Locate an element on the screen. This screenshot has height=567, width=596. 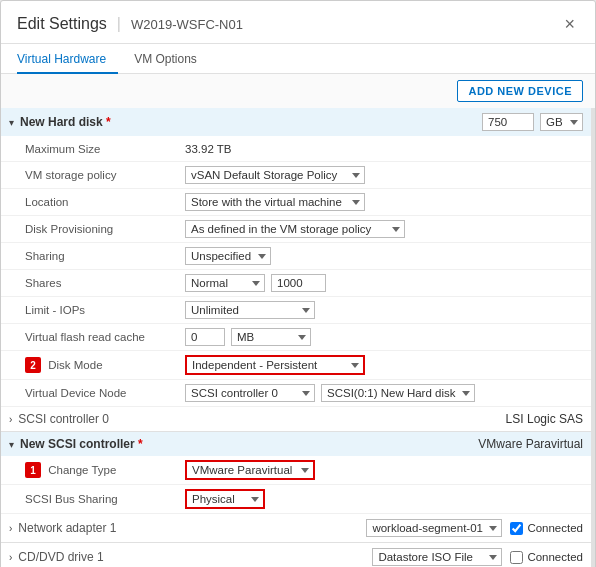
cd-dvd-connected-checkbox is located at coordinates (516, 558).